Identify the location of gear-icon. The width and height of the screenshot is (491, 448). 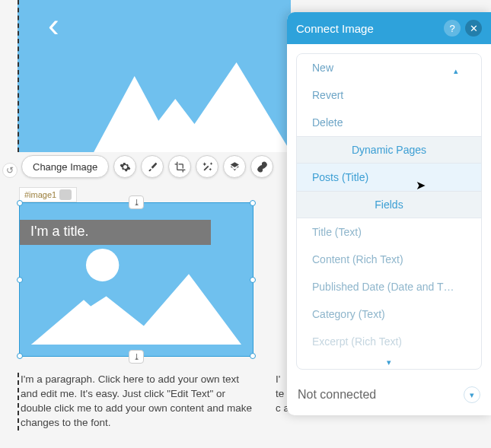
(125, 167).